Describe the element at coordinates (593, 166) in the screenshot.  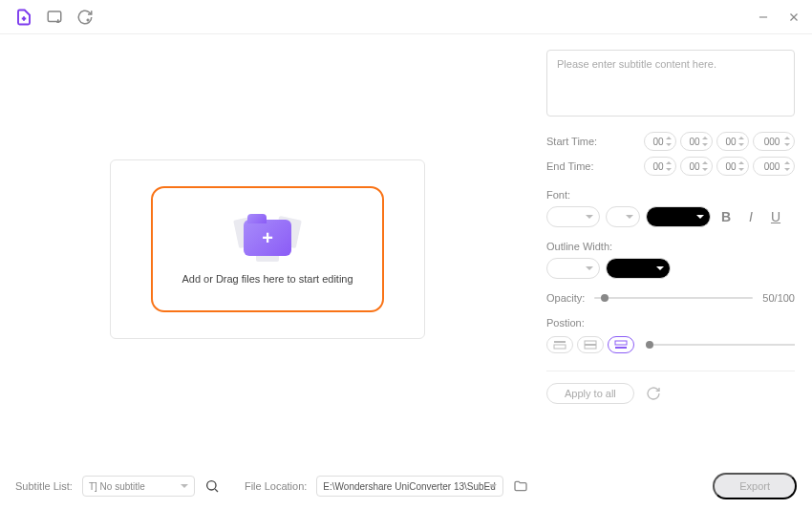
I see `end-time-label: End Time:` at that location.